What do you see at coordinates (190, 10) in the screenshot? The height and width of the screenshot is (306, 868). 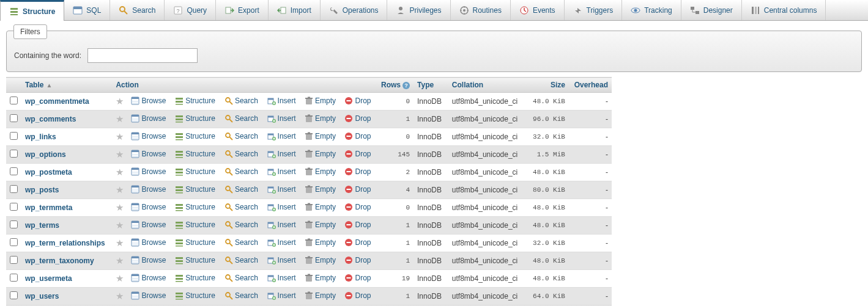 I see `tab-query: ? Query` at bounding box center [190, 10].